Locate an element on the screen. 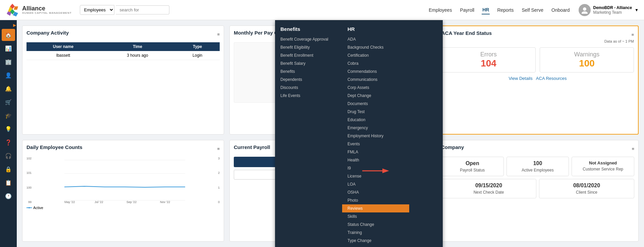  svg-text: Nov '22 is located at coordinates (165, 202).